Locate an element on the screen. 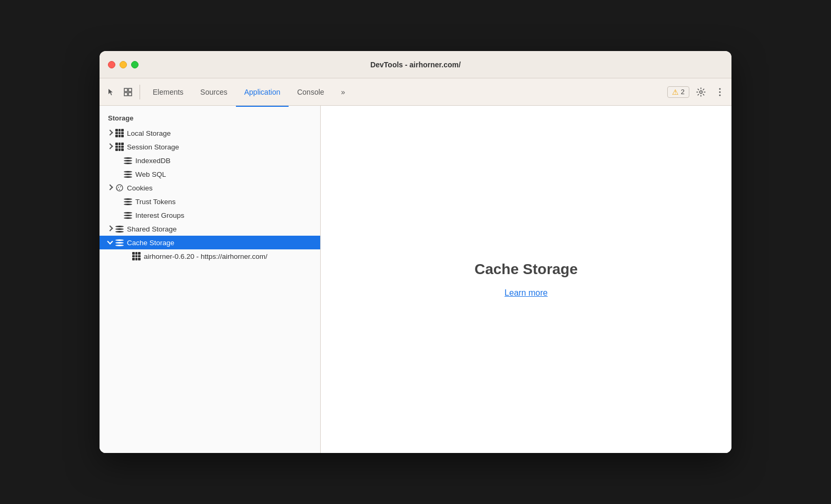 The image size is (831, 504). tab-sources: Sources is located at coordinates (214, 92).